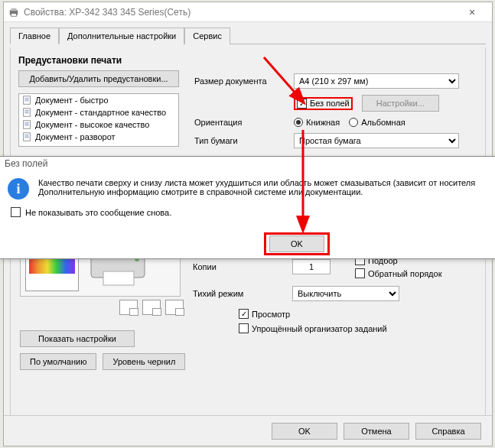 The height and width of the screenshot is (448, 495). What do you see at coordinates (271, 314) in the screenshot?
I see `preview-label: Просмотр` at bounding box center [271, 314].